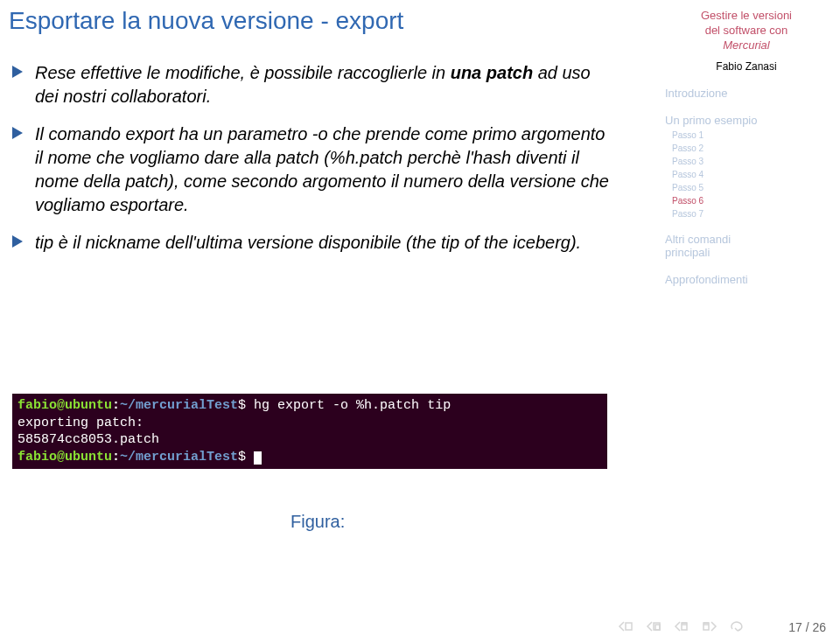 This screenshot has height=643, width=840. I want to click on nav-step-5: Passo 5, so click(750, 187).